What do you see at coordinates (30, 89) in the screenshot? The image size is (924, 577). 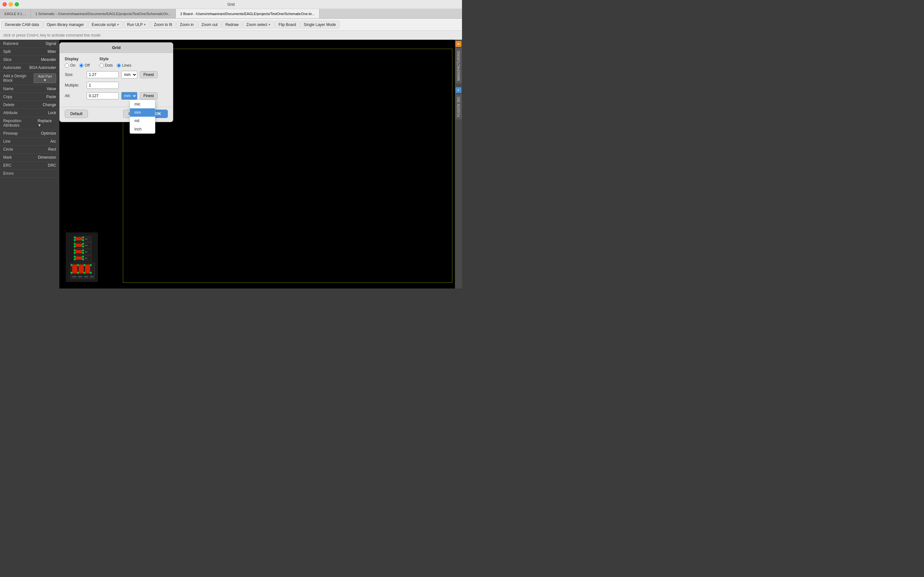 I see `sidebar-item-name: Name Value` at bounding box center [30, 89].